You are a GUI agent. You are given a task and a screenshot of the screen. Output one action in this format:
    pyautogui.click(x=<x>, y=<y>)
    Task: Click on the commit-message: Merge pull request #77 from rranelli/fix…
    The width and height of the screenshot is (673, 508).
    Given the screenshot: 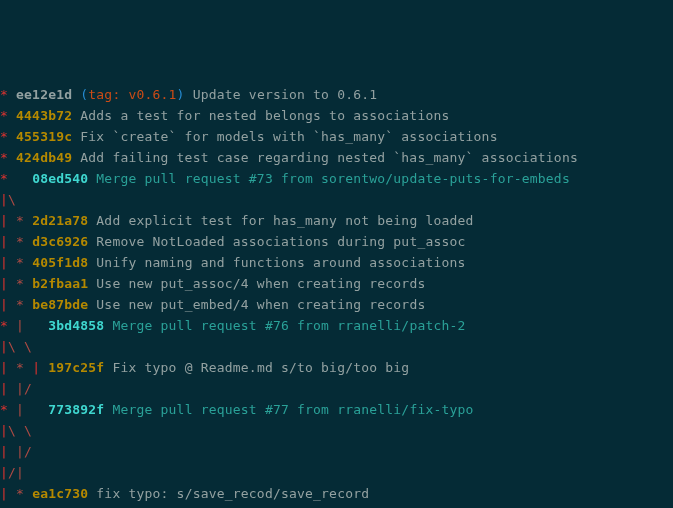 What is the action you would take?
    pyautogui.click(x=288, y=410)
    